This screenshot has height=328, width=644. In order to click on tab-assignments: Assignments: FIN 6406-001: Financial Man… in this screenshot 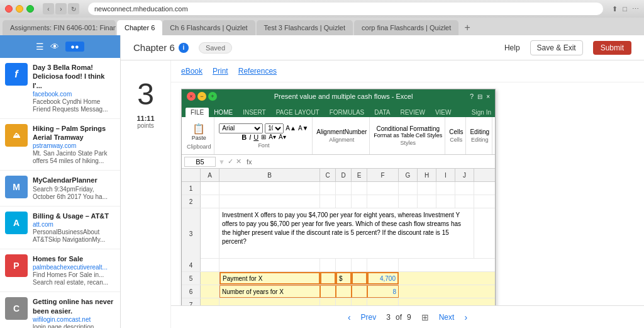, I will do `click(59, 28)`.